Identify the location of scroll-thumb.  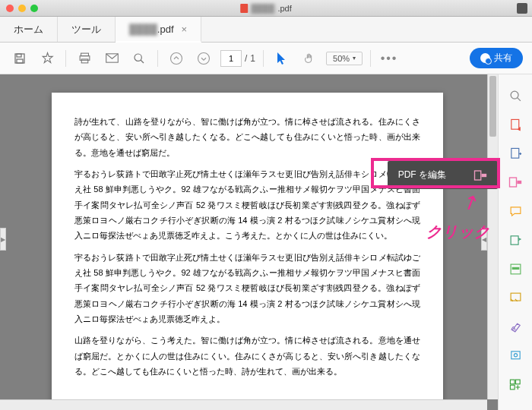
(492, 106).